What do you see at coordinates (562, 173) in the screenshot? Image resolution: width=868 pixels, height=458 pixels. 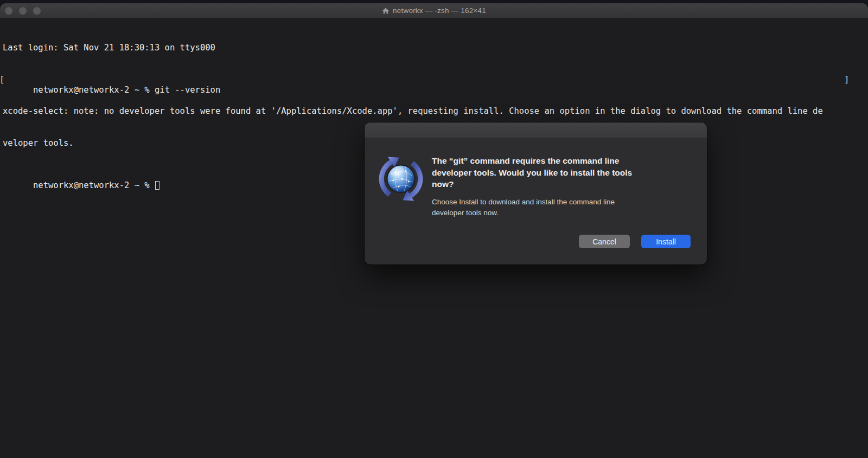 I see `dialog-title-line: developer tools. Would you like to insta…` at bounding box center [562, 173].